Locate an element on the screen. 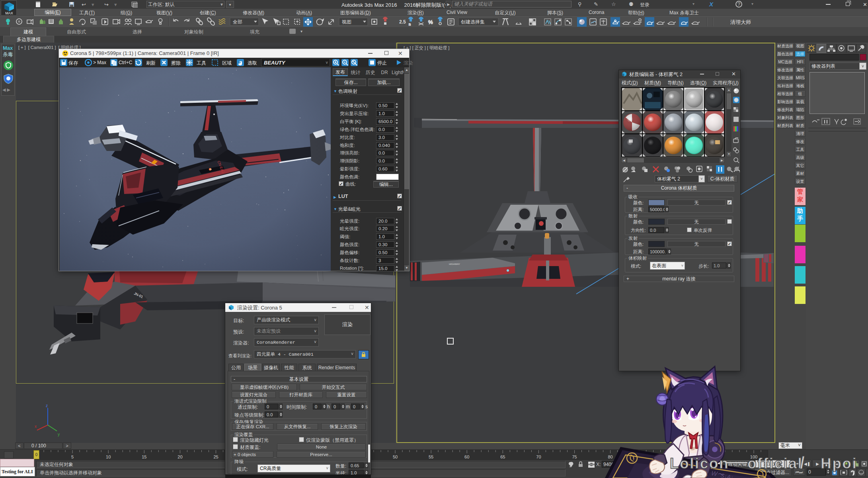 Image resolution: width=868 pixels, height=478 pixels. svg-text: 50 is located at coordinates (395, 457).